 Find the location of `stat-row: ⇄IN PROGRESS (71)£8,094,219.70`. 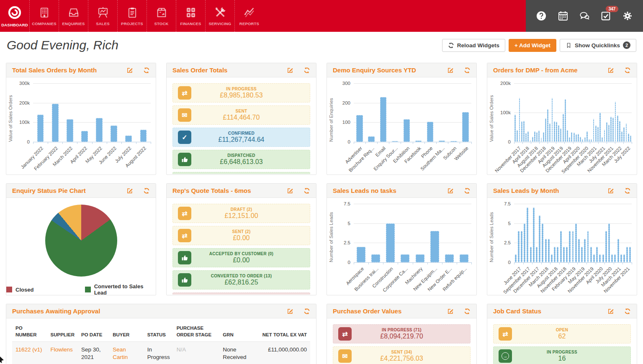

stat-row: ⇄IN PROGRESS (71)£8,094,219.70 is located at coordinates (402, 334).